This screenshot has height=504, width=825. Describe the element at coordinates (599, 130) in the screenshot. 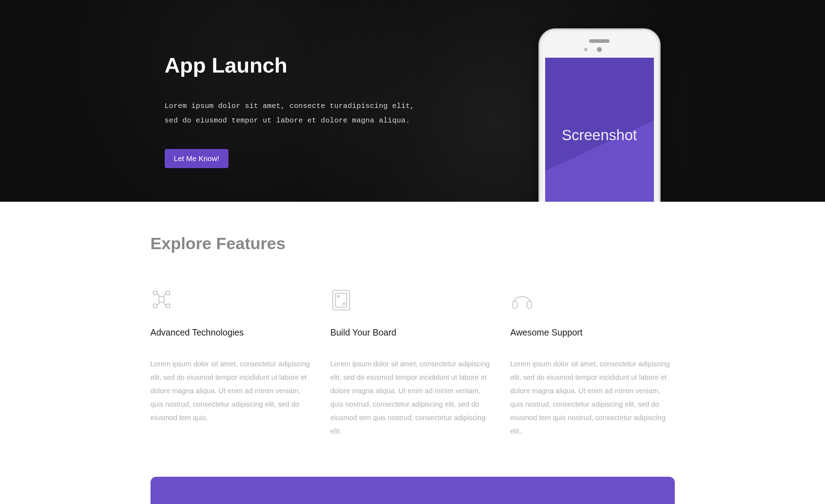

I see `phone-screen: Screenshot` at that location.